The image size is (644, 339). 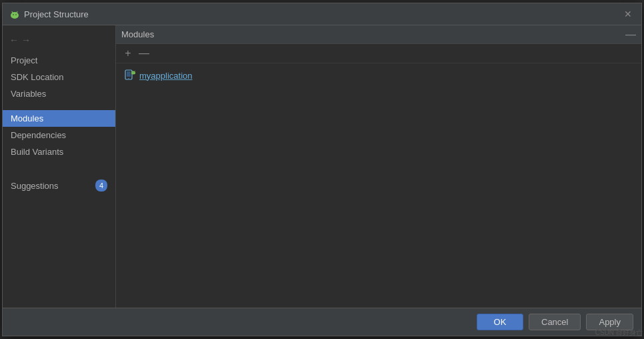 I want to click on nav-arrows: ← →, so click(x=59, y=40).